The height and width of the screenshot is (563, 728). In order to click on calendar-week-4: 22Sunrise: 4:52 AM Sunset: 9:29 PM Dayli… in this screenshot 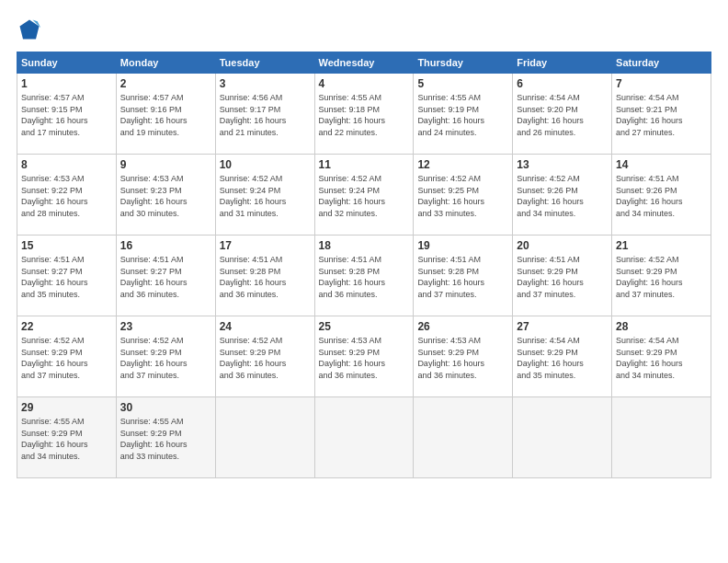, I will do `click(364, 357)`.